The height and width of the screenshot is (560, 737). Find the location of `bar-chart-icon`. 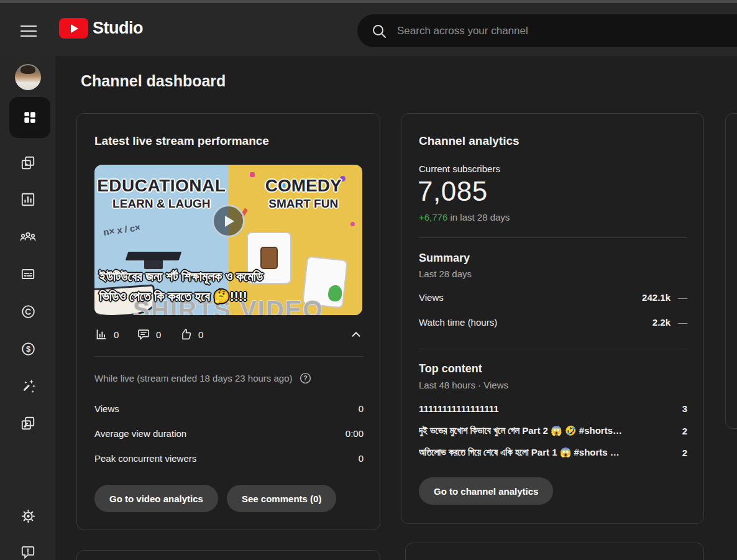

bar-chart-icon is located at coordinates (101, 334).